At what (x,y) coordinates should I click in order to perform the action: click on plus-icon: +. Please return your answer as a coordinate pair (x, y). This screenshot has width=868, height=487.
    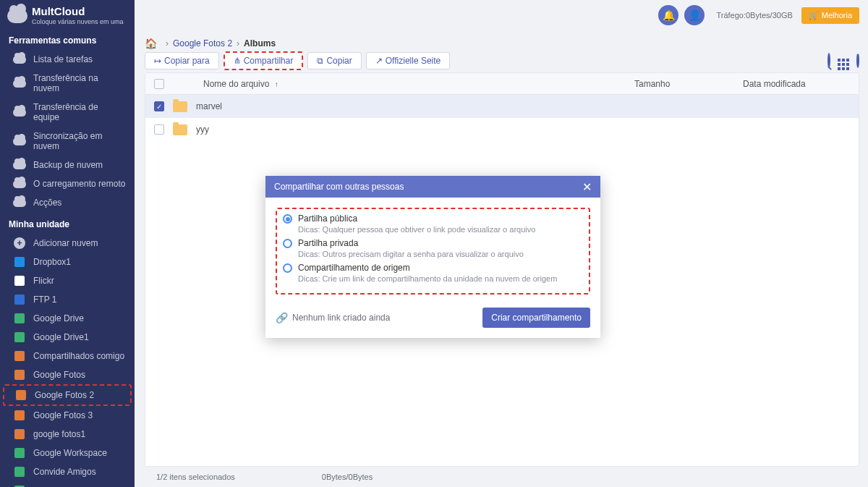
    Looking at the image, I should click on (20, 243).